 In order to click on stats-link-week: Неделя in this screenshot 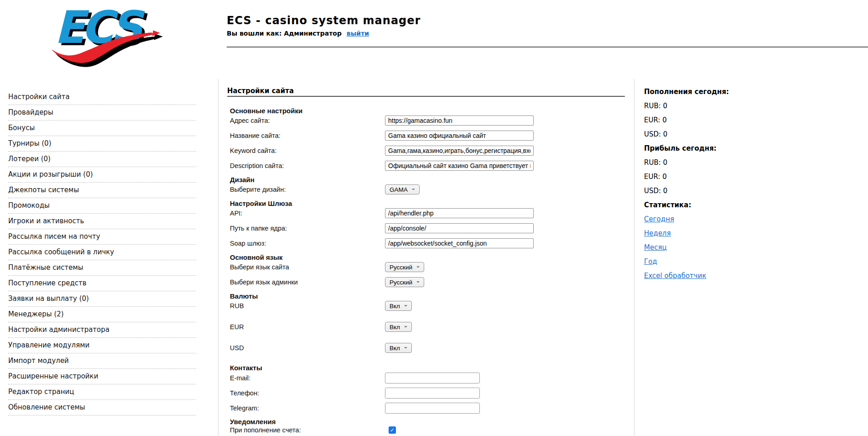, I will do `click(658, 233)`.